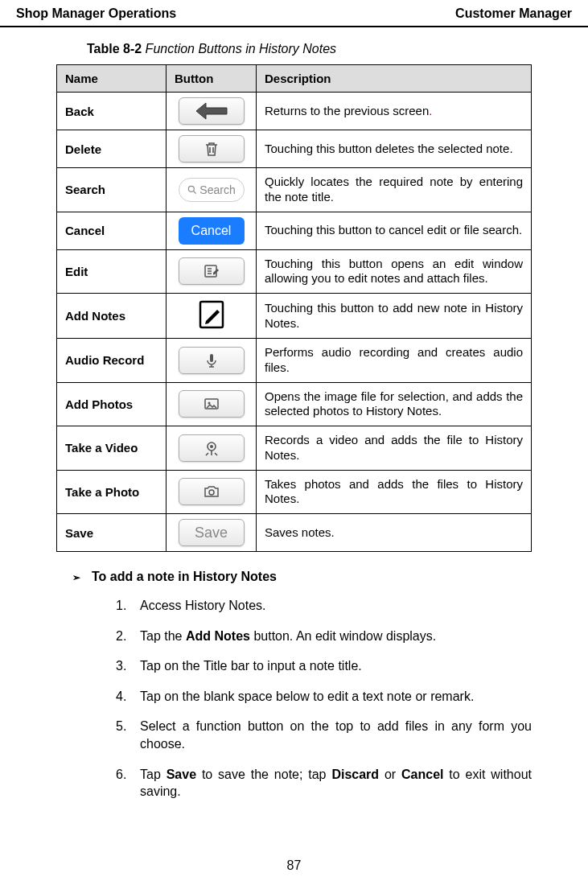 The width and height of the screenshot is (588, 889). What do you see at coordinates (112, 150) in the screenshot?
I see `row-name: Delete` at bounding box center [112, 150].